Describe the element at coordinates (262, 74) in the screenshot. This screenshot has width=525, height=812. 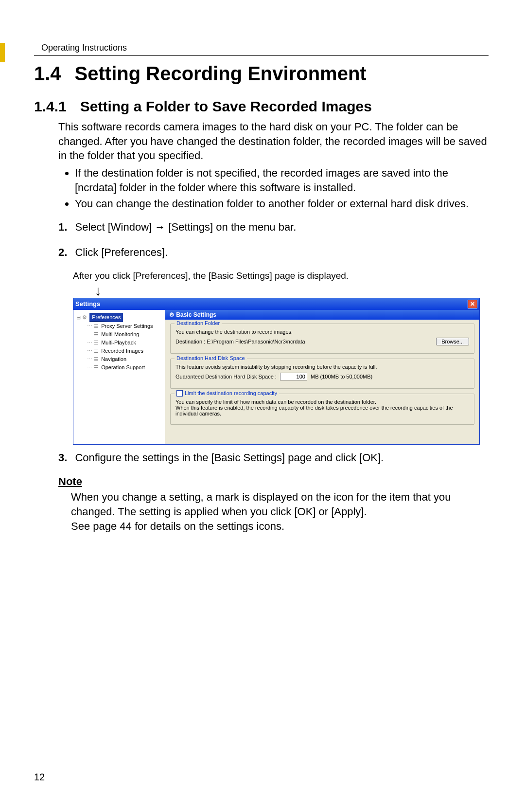
I see `section-heading: 1.4Setting Recording Environment` at that location.